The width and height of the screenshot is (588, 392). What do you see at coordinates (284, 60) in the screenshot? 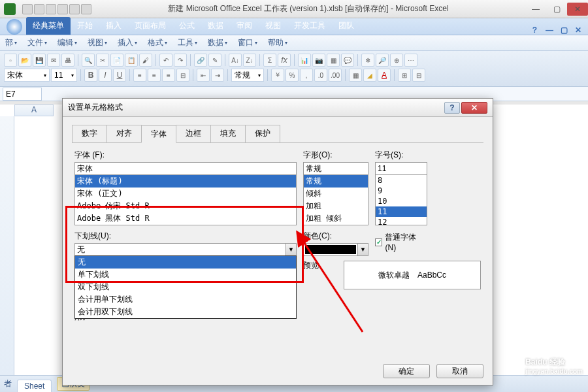
I see `function-icon: fx` at bounding box center [284, 60].